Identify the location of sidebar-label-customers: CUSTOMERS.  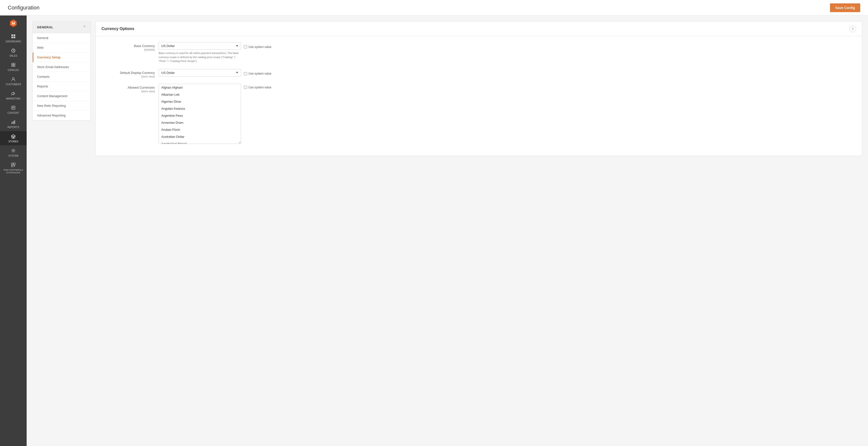
(13, 84).